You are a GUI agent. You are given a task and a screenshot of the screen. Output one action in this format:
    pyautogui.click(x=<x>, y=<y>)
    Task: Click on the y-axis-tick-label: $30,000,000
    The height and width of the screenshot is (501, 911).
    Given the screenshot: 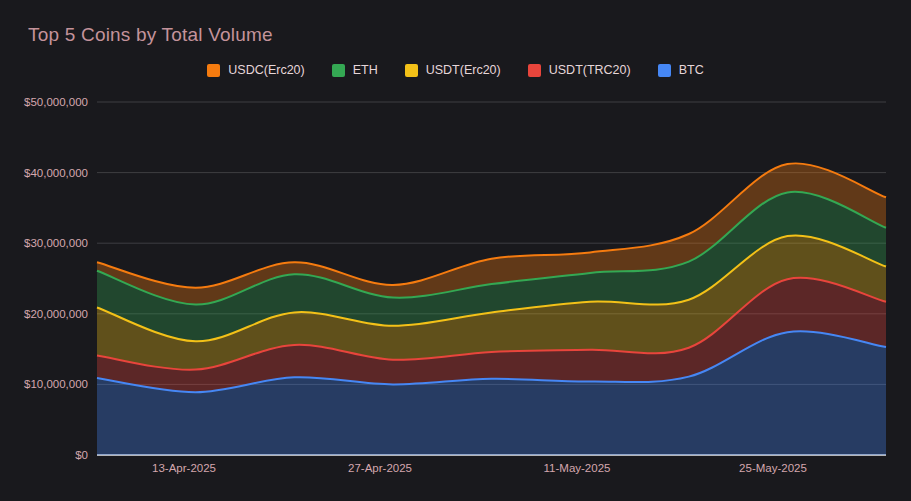 What is the action you would take?
    pyautogui.click(x=44, y=243)
    